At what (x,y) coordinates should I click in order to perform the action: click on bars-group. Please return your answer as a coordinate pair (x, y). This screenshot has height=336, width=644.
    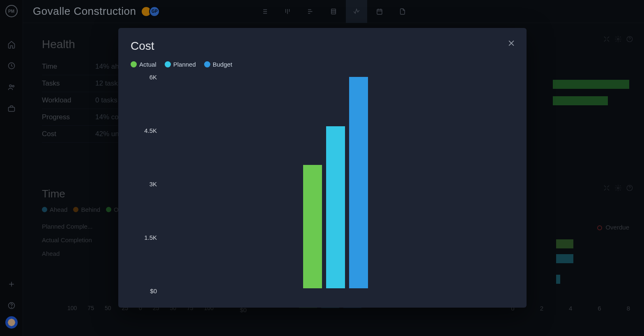
    Looking at the image, I should click on (336, 183).